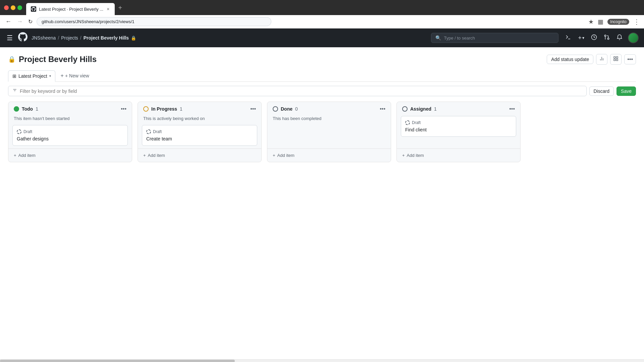  What do you see at coordinates (133, 38) in the screenshot?
I see `breadcrumb-lock-icon: 🔒` at bounding box center [133, 38].